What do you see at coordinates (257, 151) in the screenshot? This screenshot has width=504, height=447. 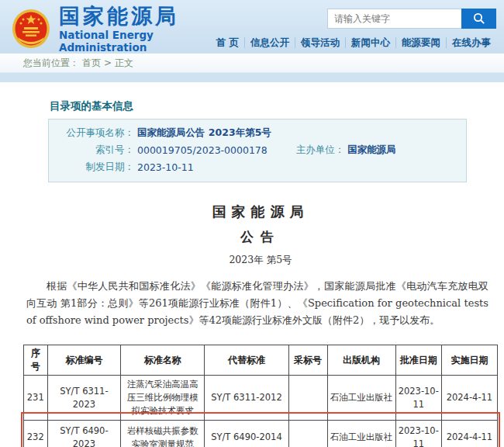 I see `info-box: 公开事项名称： 国家能源局公告 2023年第5号 索引号： 000019705/…` at bounding box center [257, 151].